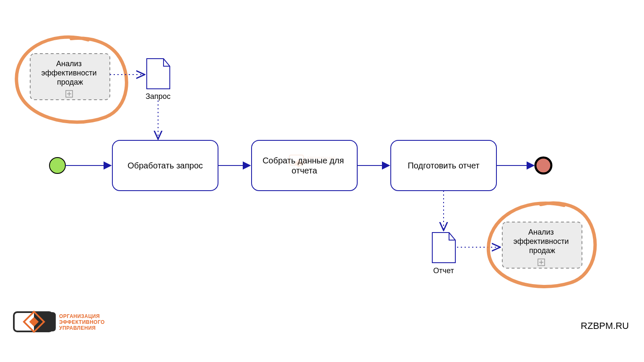 The width and height of the screenshot is (644, 362). Describe the element at coordinates (444, 165) in the screenshot. I see `task-prepare-report: Подготовить отчет` at that location.